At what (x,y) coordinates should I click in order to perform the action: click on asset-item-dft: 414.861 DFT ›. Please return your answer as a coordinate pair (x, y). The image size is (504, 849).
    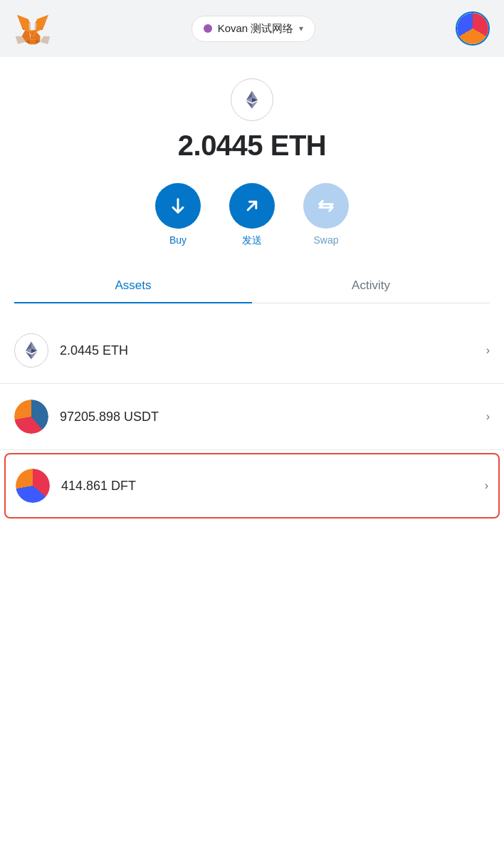
    Looking at the image, I should click on (252, 486).